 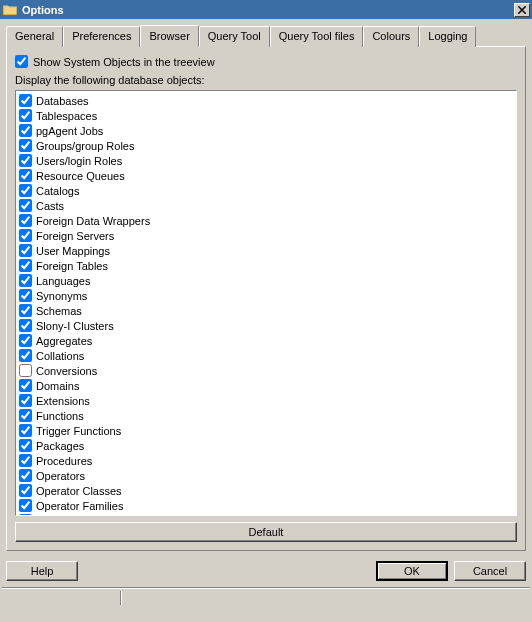 What do you see at coordinates (58, 386) in the screenshot?
I see `item-label: Domains` at bounding box center [58, 386].